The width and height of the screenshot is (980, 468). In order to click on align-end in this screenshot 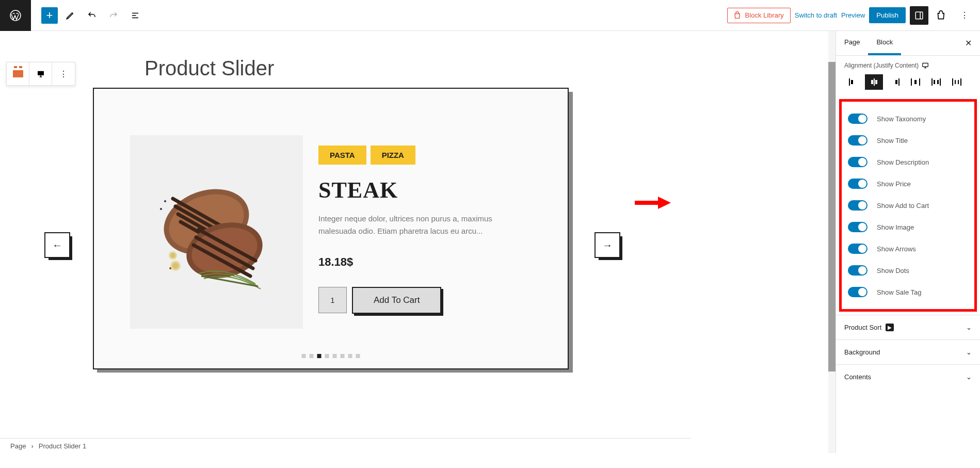, I will do `click(895, 82)`.